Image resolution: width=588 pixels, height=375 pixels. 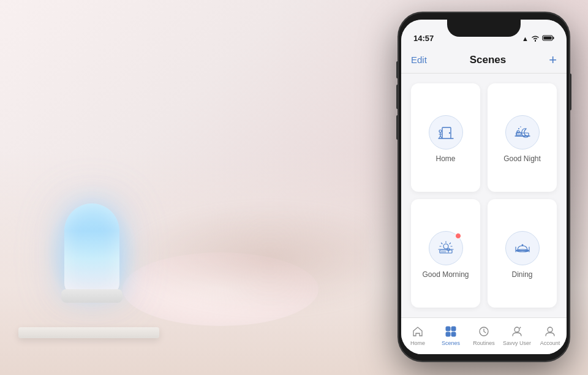 I want to click on scene-icon-dining, so click(x=522, y=248).